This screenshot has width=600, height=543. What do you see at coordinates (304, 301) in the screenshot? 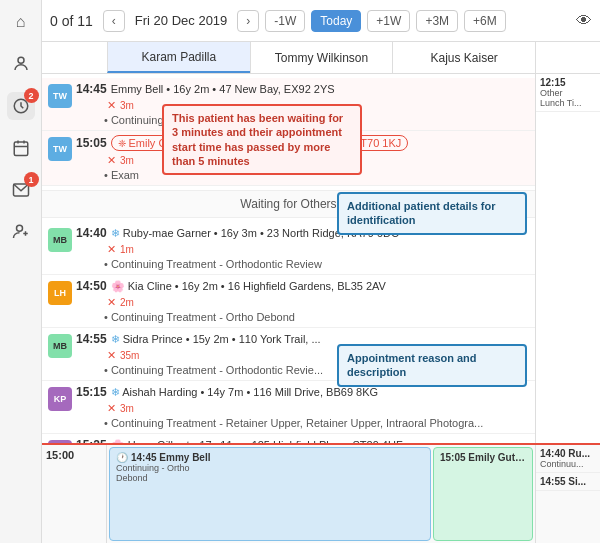
I see `appt-details-kia: 14:50 🌸 Kia Cline • 16y 2m • 16 Highfiel…` at bounding box center [304, 301].